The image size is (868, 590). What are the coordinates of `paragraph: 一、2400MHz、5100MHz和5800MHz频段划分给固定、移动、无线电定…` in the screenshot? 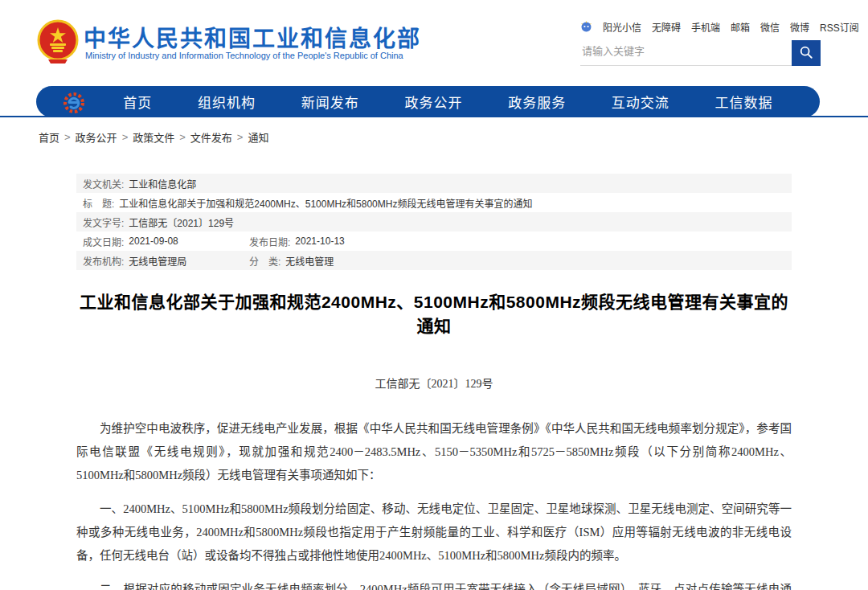 It's located at (434, 532).